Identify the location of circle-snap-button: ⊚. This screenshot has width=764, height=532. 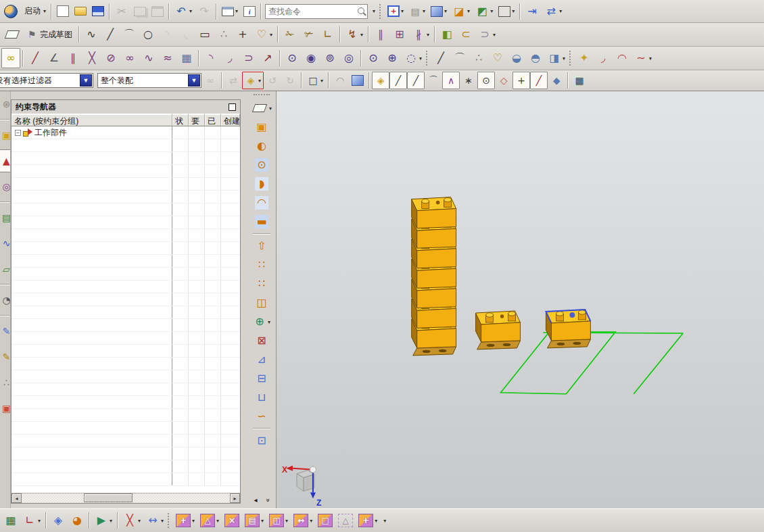
(330, 58).